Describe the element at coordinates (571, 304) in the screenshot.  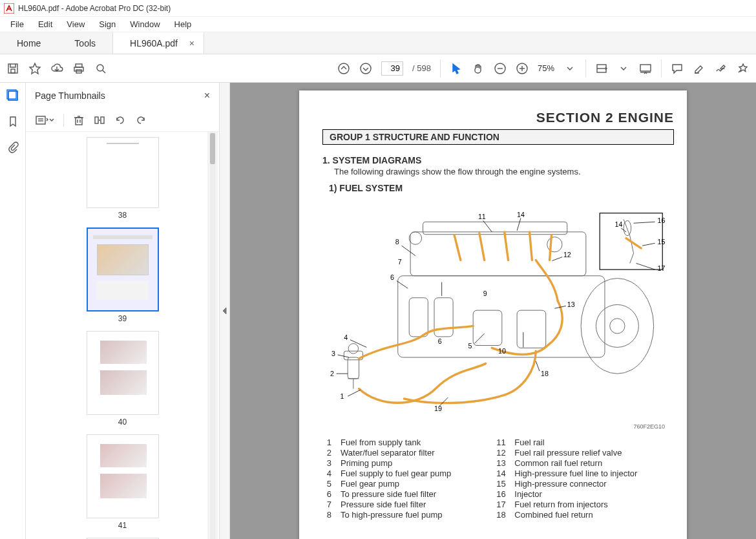
I see `svg-text: 13` at that location.